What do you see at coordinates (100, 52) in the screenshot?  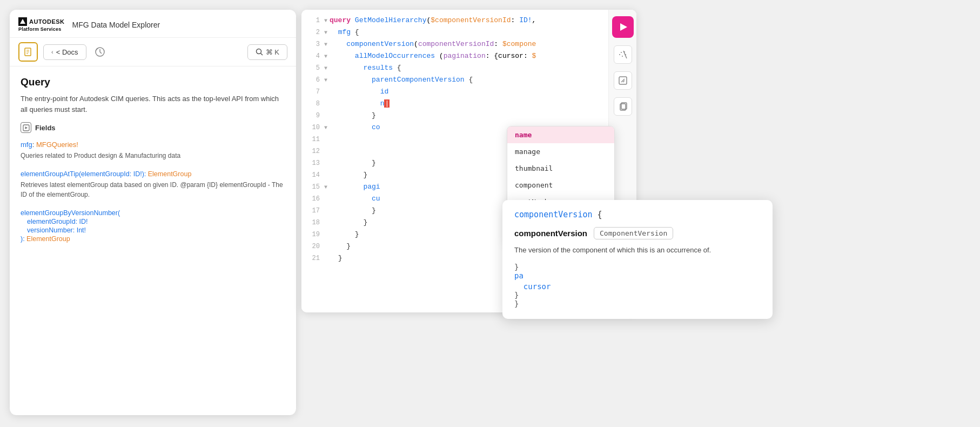 I see `history-icon-button` at bounding box center [100, 52].